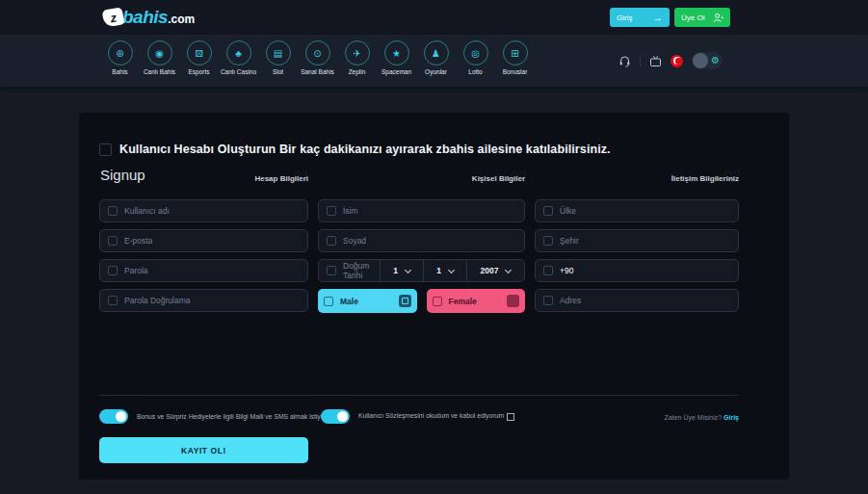 Image resolution: width=868 pixels, height=494 pixels. I want to click on gender-male-button: Male, so click(368, 300).